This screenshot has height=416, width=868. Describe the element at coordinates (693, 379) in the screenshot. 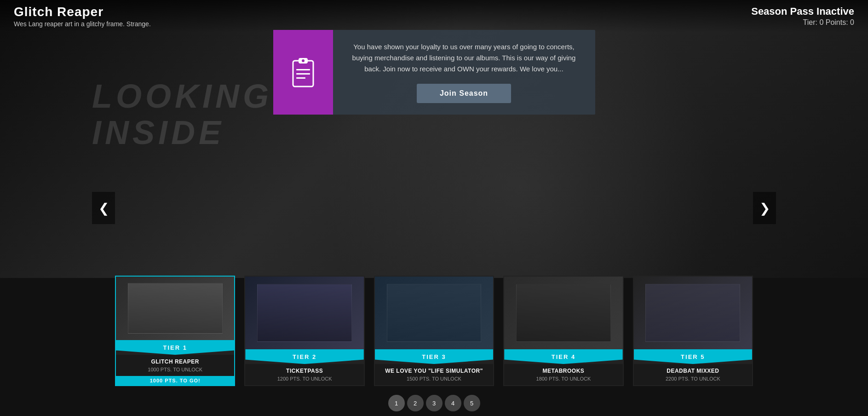

I see `card-pts-5: 2200 PTS. TO UNLOCK` at that location.